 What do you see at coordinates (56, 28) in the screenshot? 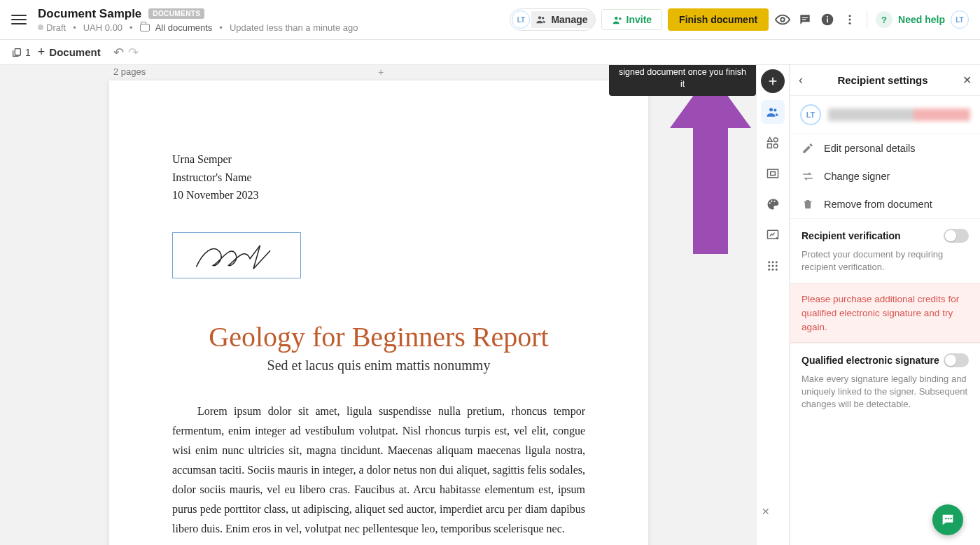
I see `status-text: Draft` at bounding box center [56, 28].